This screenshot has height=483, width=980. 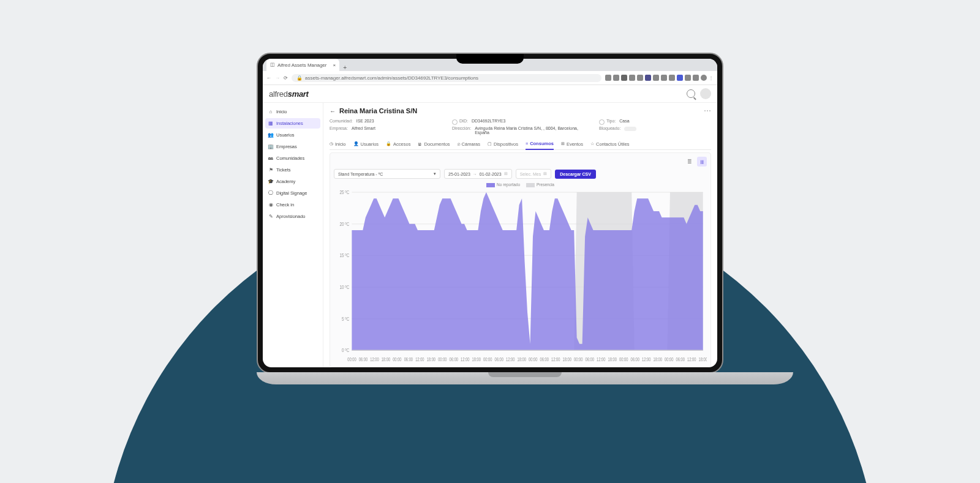 What do you see at coordinates (659, 78) in the screenshot?
I see `browser-extensions: ⋮` at bounding box center [659, 78].